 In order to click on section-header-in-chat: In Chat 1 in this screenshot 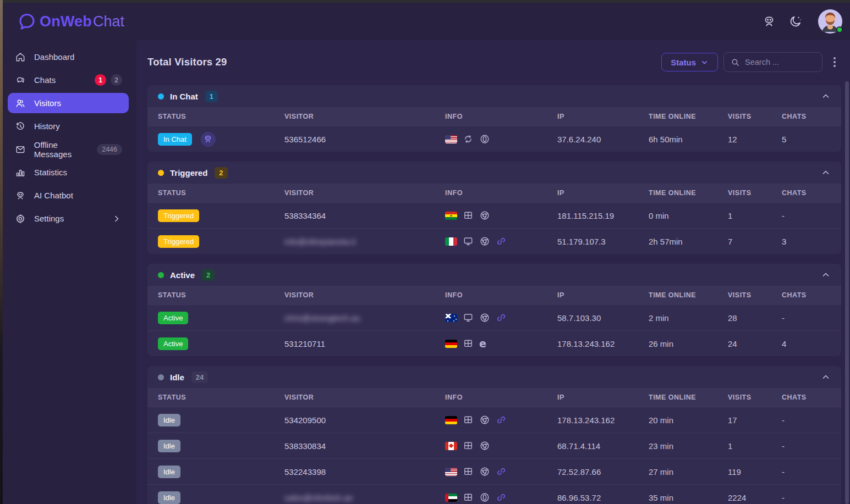, I will do `click(494, 96)`.